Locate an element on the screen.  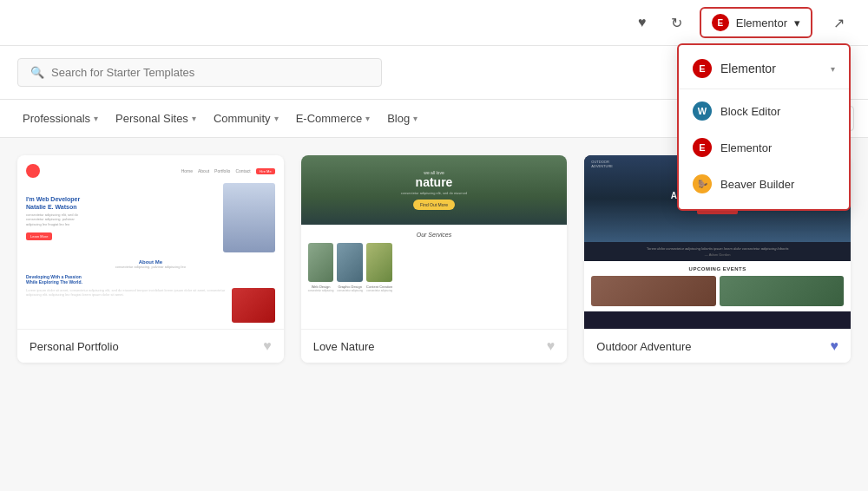
card-footer-outdoor-adventure: Outdoor Adventure ♥ is located at coordinates (717, 345).